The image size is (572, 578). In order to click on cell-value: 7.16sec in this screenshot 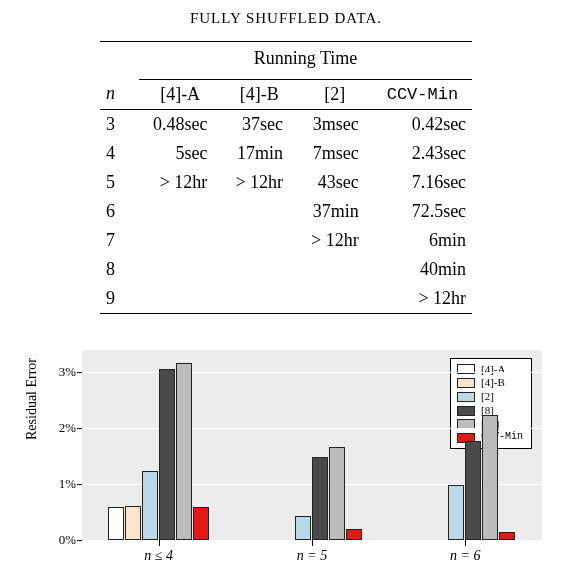, I will do `click(422, 182)`.